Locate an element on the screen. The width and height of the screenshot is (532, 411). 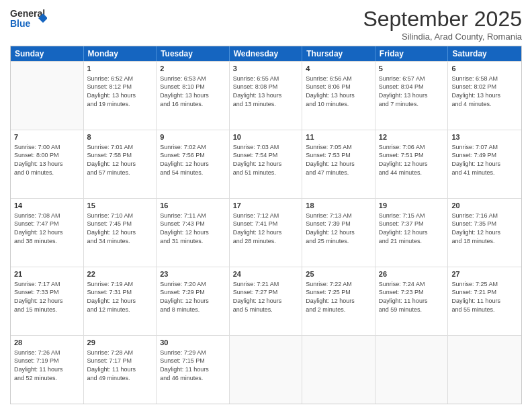
day-info: Sunrise: 7:25 AMSunset: 7:21 PMDaylight:… is located at coordinates (485, 297).